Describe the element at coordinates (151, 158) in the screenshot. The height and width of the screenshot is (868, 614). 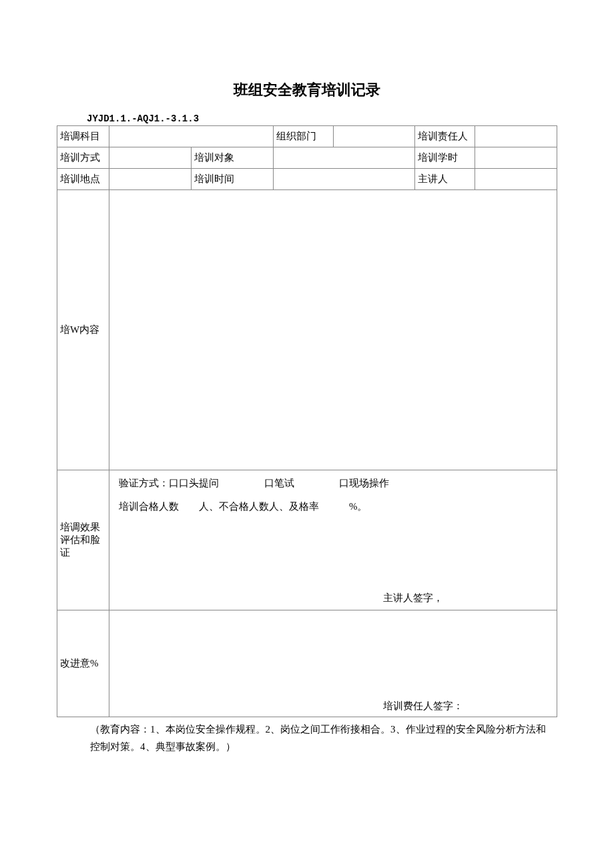
I see `field-method` at that location.